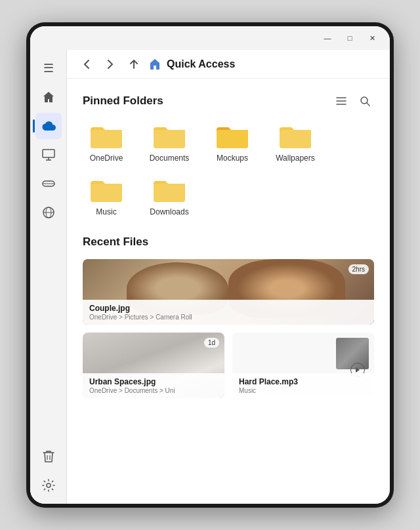 This screenshot has width=420, height=530. What do you see at coordinates (106, 135) in the screenshot?
I see `folder-onedrive-icon` at bounding box center [106, 135].